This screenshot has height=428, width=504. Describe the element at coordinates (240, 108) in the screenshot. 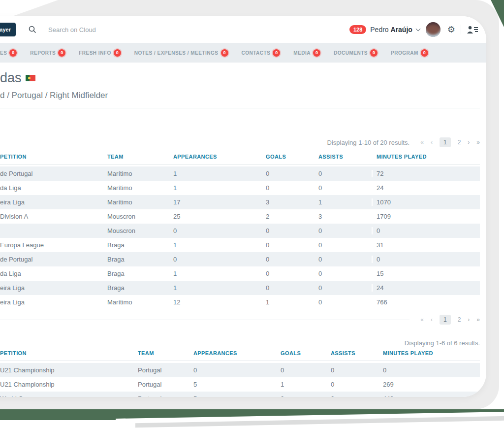

I see `divider` at that location.